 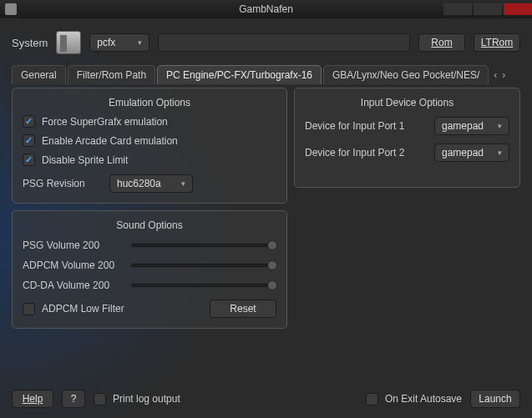 I want to click on titlebar: GambNafen, so click(x=266, y=9).